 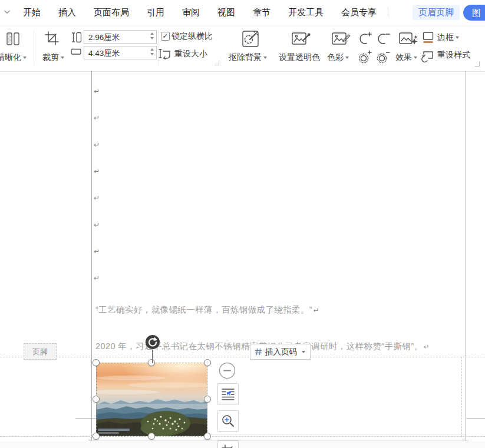 What do you see at coordinates (227, 371) in the screenshot?
I see `collapse-toolbar-button` at bounding box center [227, 371].